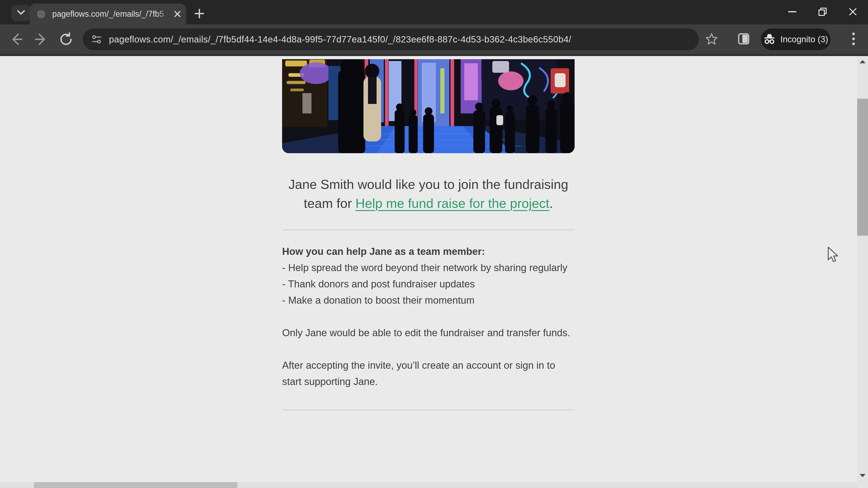 This screenshot has width=868, height=488. What do you see at coordinates (199, 14) in the screenshot?
I see `new-tab-button` at bounding box center [199, 14].